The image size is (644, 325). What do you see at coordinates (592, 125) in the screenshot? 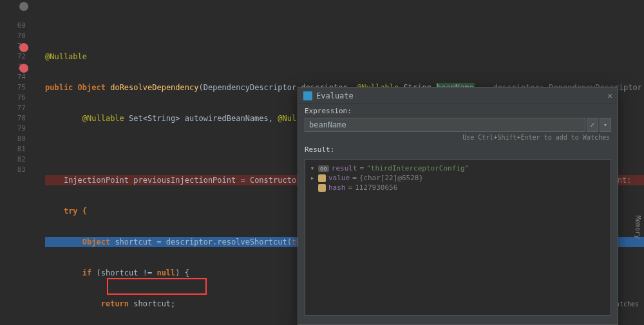
I see `expand-icon: ⤢` at bounding box center [592, 125].